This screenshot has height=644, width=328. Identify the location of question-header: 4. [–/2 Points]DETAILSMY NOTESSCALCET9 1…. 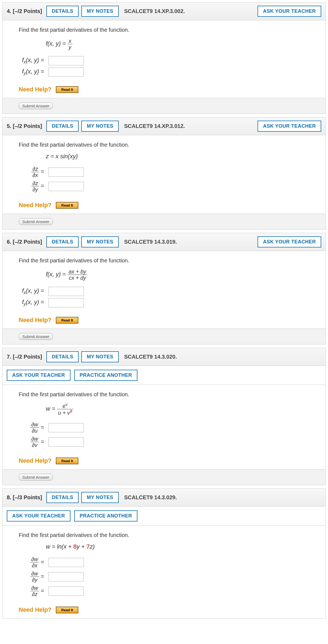
(164, 11).